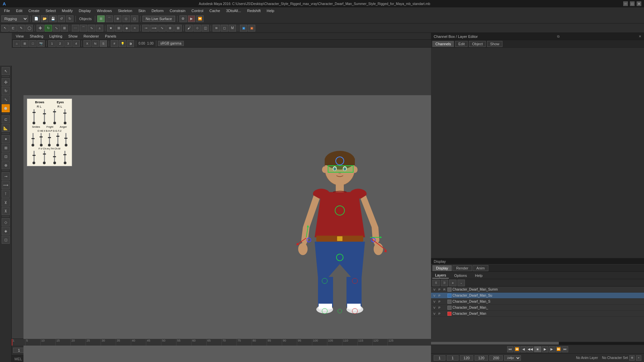 The height and width of the screenshot is (362, 644). I want to click on layer-v-3: V, so click(434, 302).